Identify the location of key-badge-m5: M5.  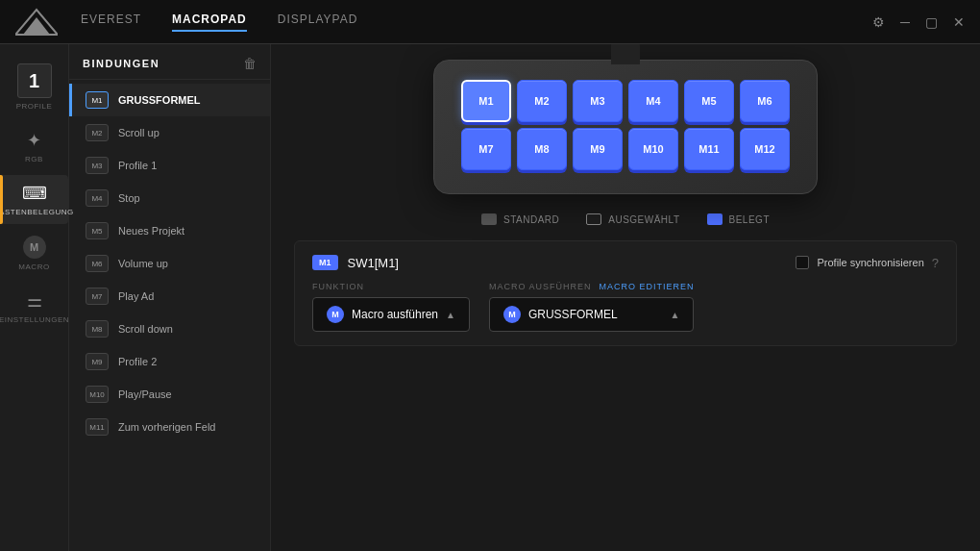
(97, 231).